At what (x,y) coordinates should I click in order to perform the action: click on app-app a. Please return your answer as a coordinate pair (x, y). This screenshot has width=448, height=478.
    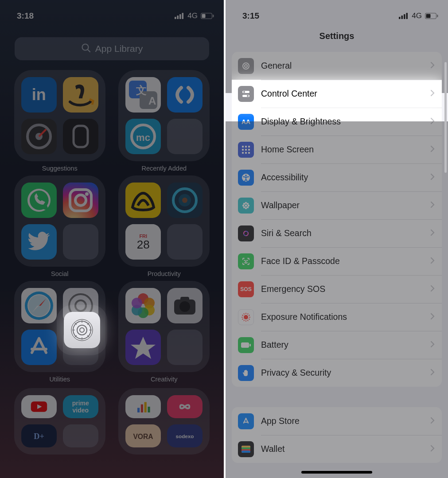
    Looking at the image, I should click on (143, 407).